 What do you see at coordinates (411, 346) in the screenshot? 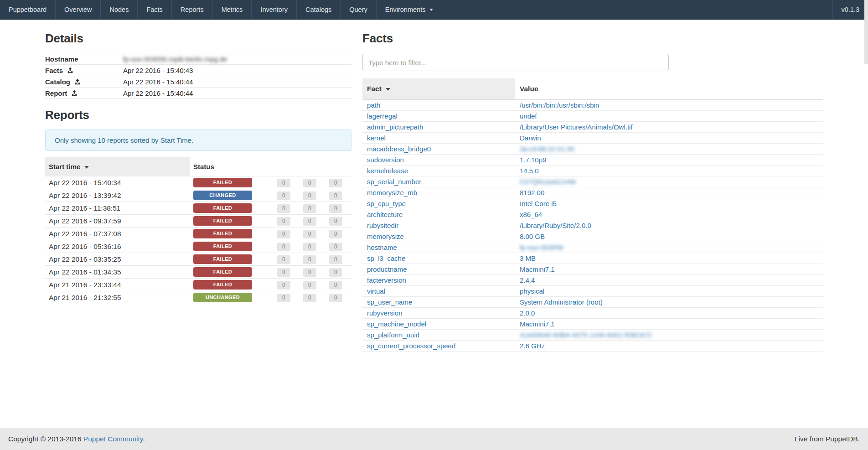
I see `fact-name-link: sp_current_processor_speed` at bounding box center [411, 346].